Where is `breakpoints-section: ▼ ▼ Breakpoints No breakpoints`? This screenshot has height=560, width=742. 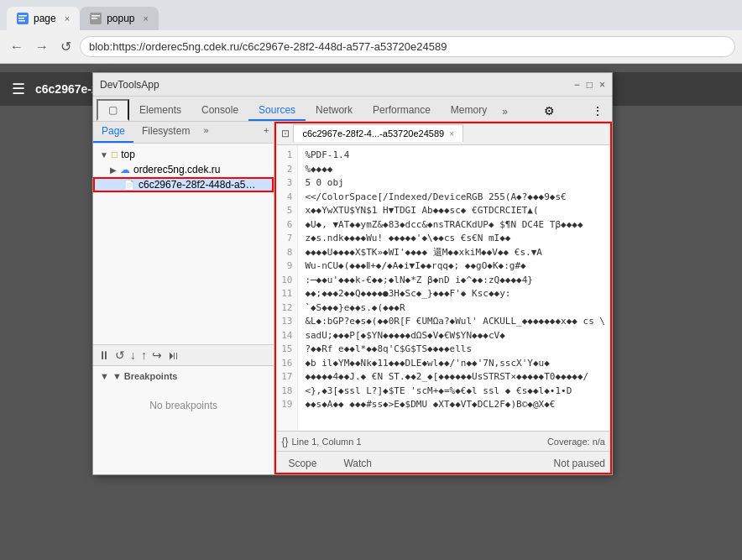
breakpoints-section: ▼ ▼ Breakpoints No breakpoints is located at coordinates (183, 420).